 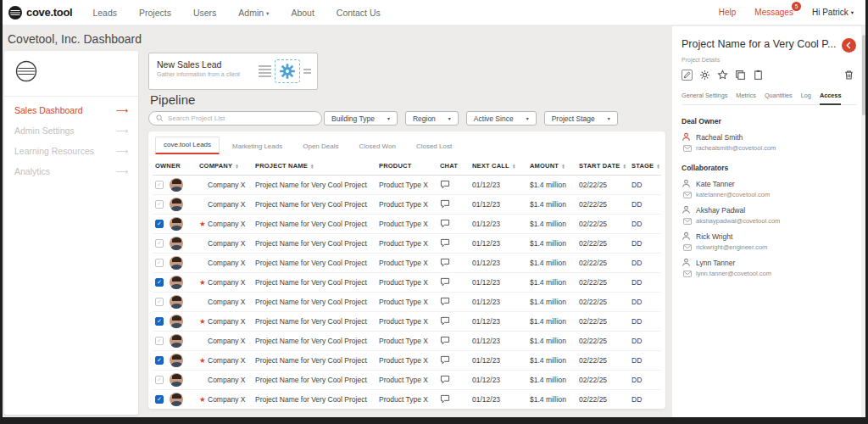 What do you see at coordinates (736, 148) in the screenshot?
I see `deal-owner-email: rachealsmith@covetool.com` at bounding box center [736, 148].